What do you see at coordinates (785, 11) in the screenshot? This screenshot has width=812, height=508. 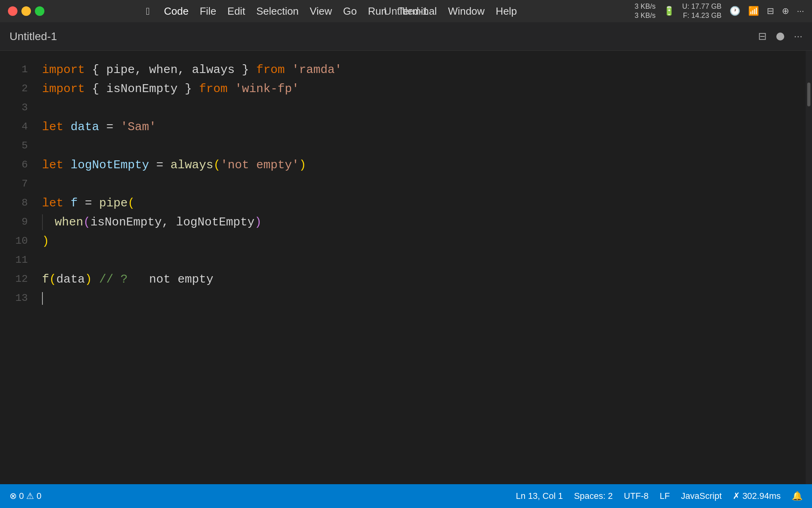 I see `control-center-icon: ⊕` at bounding box center [785, 11].